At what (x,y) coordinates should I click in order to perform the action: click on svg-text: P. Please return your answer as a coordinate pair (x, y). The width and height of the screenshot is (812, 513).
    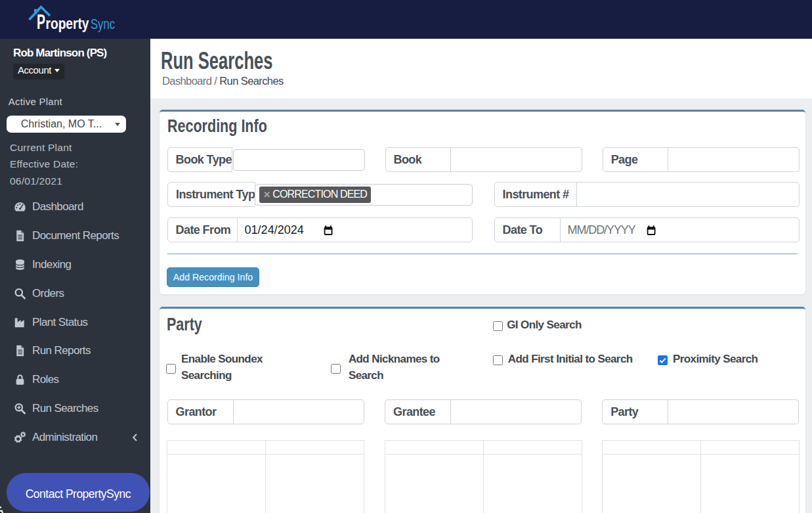
    Looking at the image, I should click on (41, 22).